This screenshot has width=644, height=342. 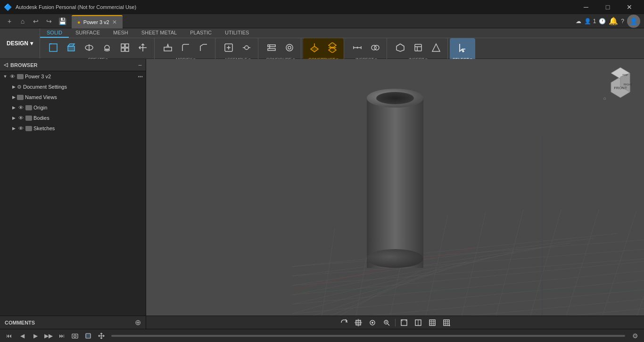 What do you see at coordinates (73, 323) in the screenshot?
I see `comments-panel: COMMENTS ⊕` at bounding box center [73, 323].